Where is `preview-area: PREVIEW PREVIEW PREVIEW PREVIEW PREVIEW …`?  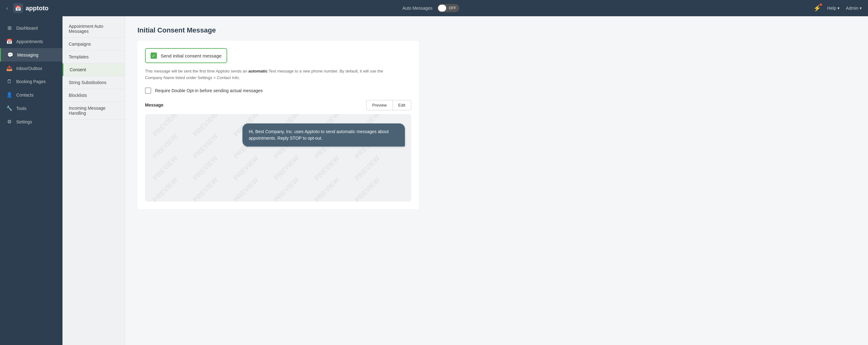 preview-area: PREVIEW PREVIEW PREVIEW PREVIEW PREVIEW … is located at coordinates (278, 158).